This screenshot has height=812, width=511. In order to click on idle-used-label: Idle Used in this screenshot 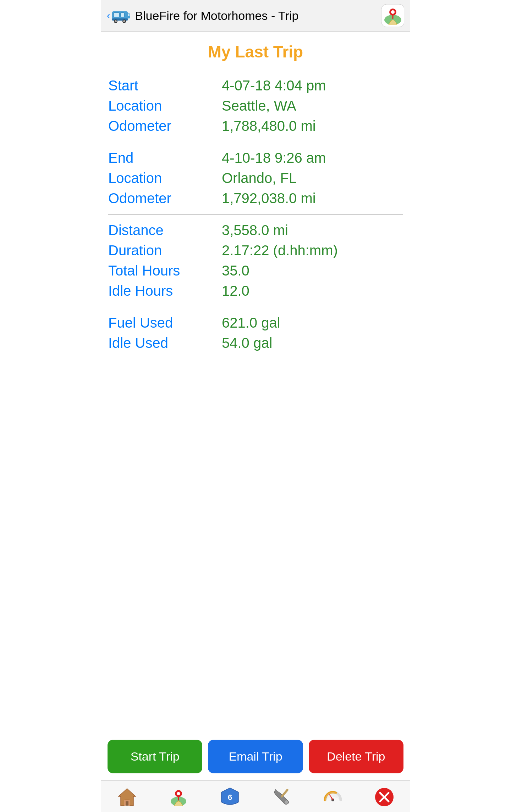, I will do `click(165, 343)`.